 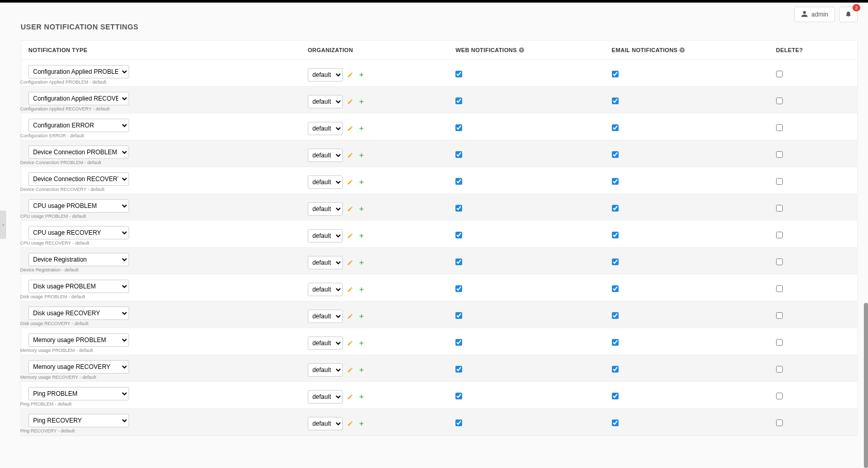 What do you see at coordinates (78, 125) in the screenshot?
I see `notification-type-select: Configuration ERROR` at bounding box center [78, 125].